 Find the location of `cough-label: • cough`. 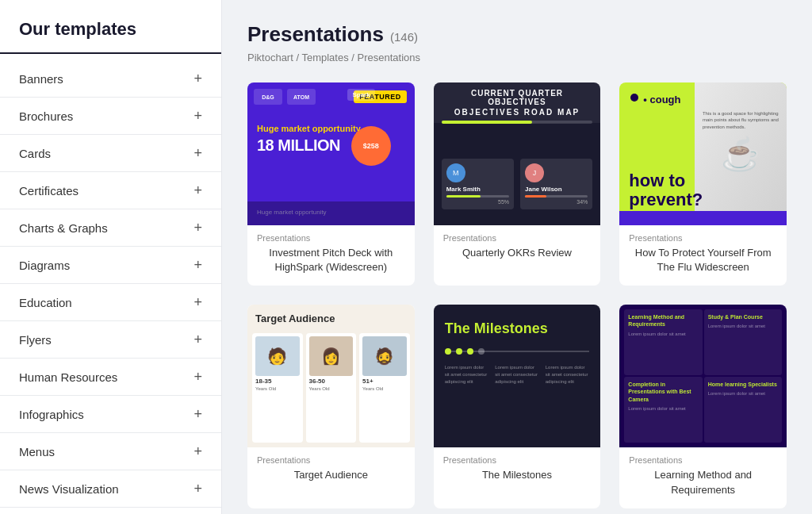

cough-label: • cough is located at coordinates (661, 100).